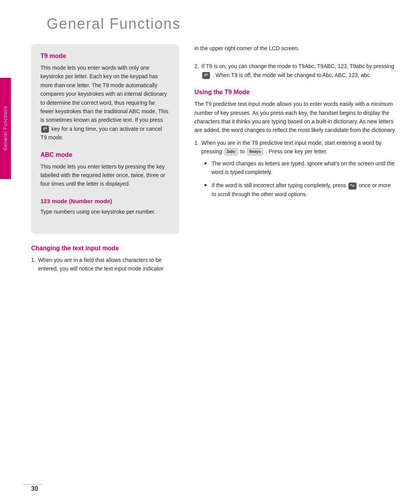  I want to click on abc-mode-heading: ABC mode, so click(105, 155).